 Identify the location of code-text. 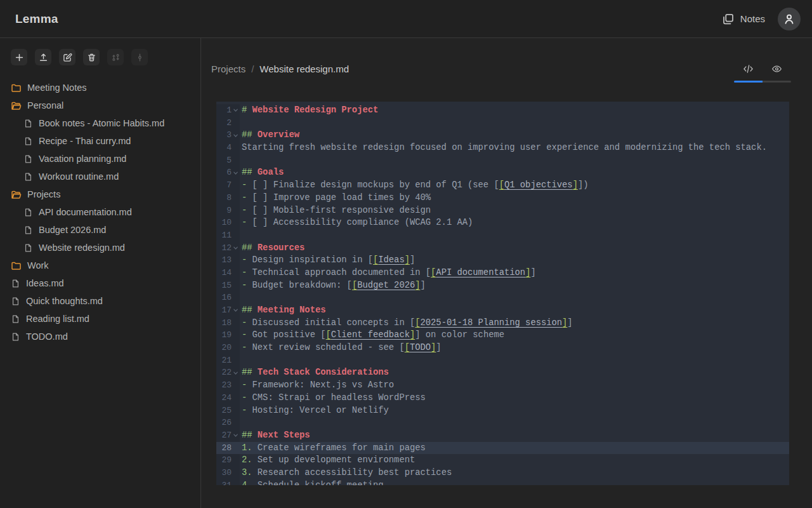
(241, 423).